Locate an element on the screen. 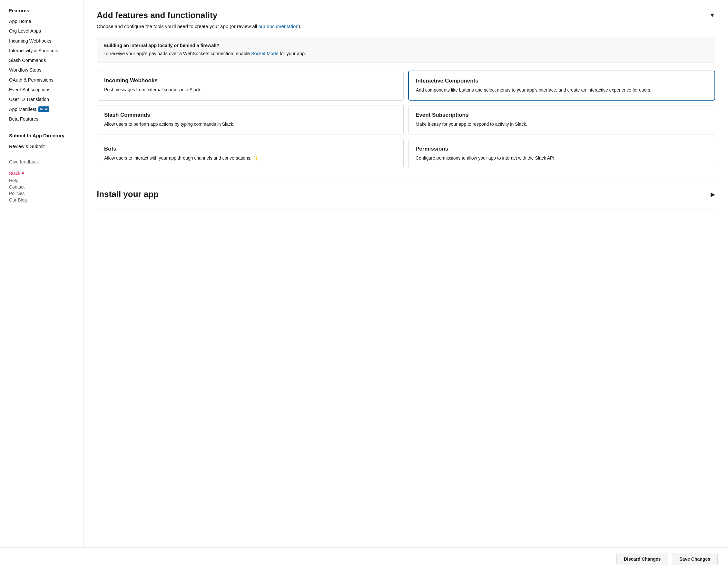  add-features-chevron: ▼ is located at coordinates (712, 15).